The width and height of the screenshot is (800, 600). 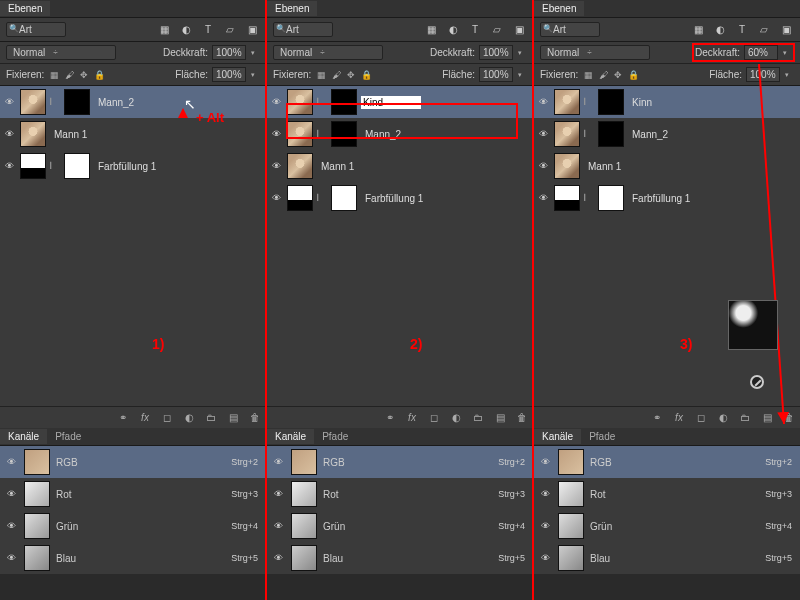 I want to click on layer-name: Kinn, so click(x=642, y=102).